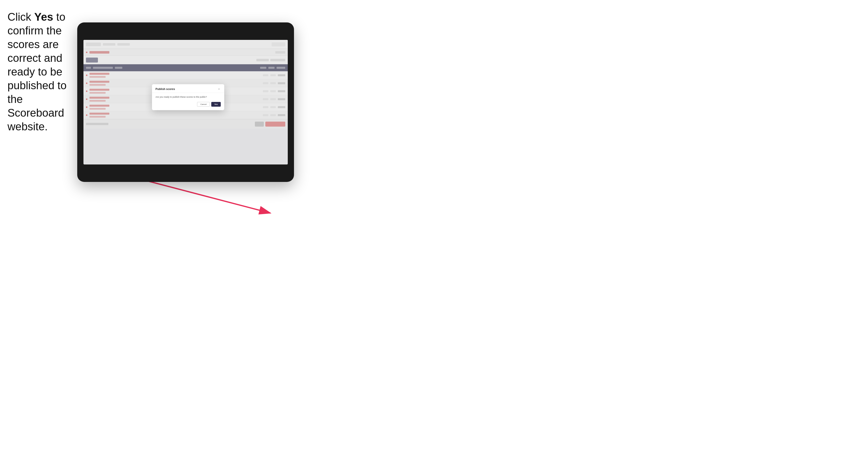 The height and width of the screenshot is (467, 868). I want to click on modal-body: Are you ready to publish these scores to…, so click(188, 102).